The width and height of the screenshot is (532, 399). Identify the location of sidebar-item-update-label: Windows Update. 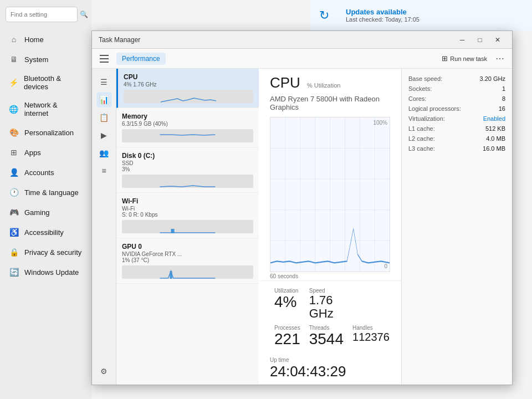
(52, 273).